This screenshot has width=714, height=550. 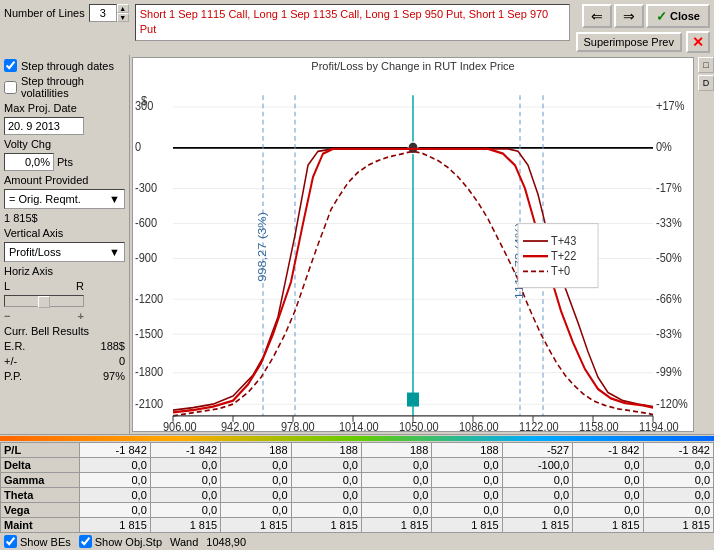 I want to click on wand-value: 1048,90, so click(x=226, y=542).